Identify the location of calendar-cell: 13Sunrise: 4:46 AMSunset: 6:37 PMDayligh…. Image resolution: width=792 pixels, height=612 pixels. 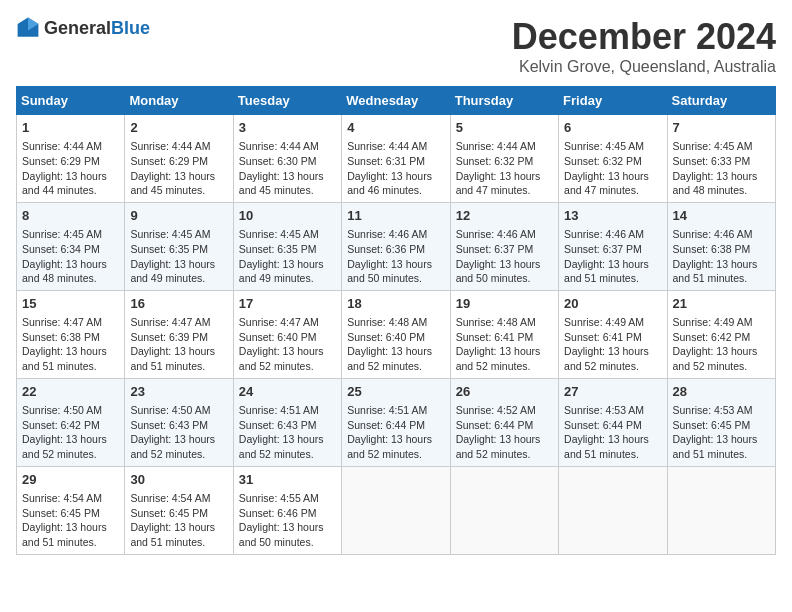
(613, 246).